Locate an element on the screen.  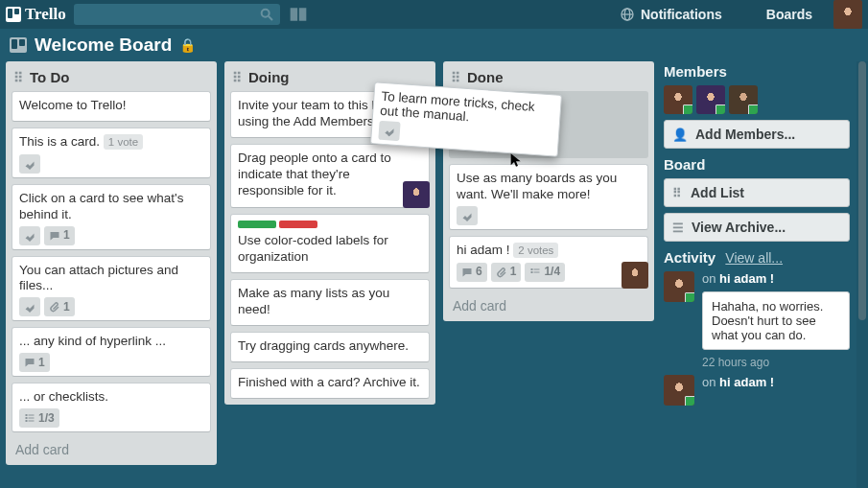
add-members-label: Add Members... is located at coordinates (745, 134).